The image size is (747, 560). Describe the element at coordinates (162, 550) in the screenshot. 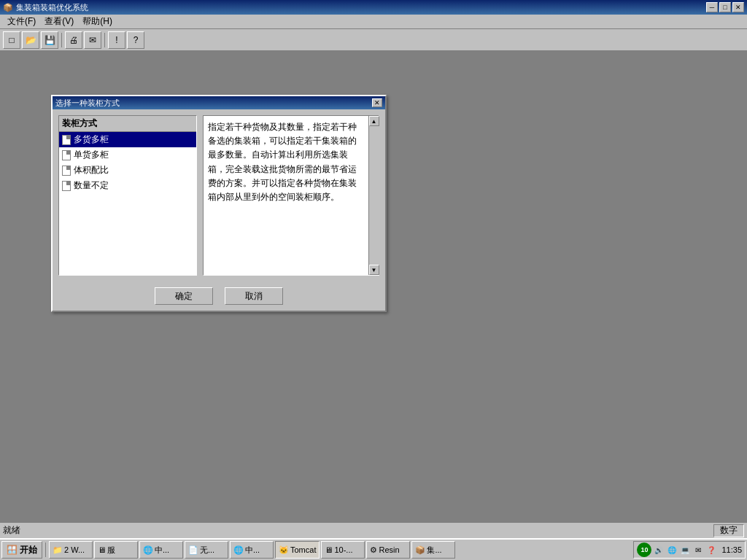

I see `taskbar-label-2: 中...` at that location.